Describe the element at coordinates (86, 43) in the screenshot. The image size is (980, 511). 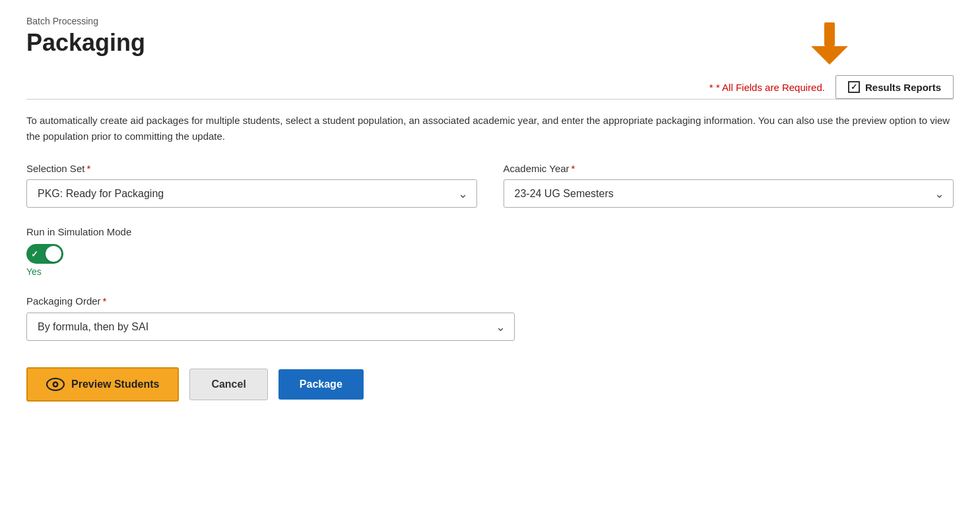
I see `page-title: Packaging` at that location.